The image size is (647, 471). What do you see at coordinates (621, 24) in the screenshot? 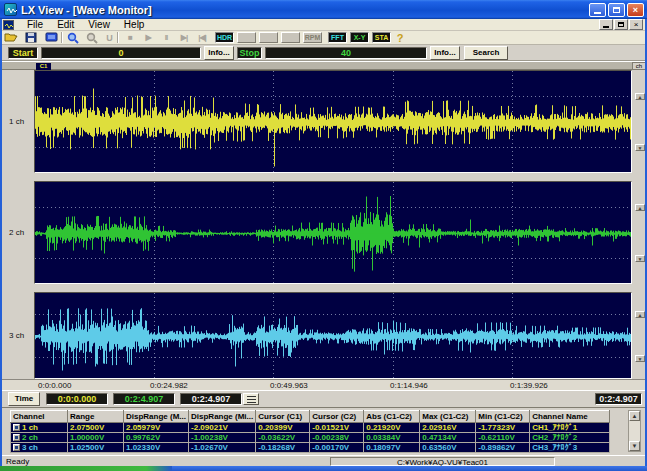
I see `mdi-restore-button` at bounding box center [621, 24].